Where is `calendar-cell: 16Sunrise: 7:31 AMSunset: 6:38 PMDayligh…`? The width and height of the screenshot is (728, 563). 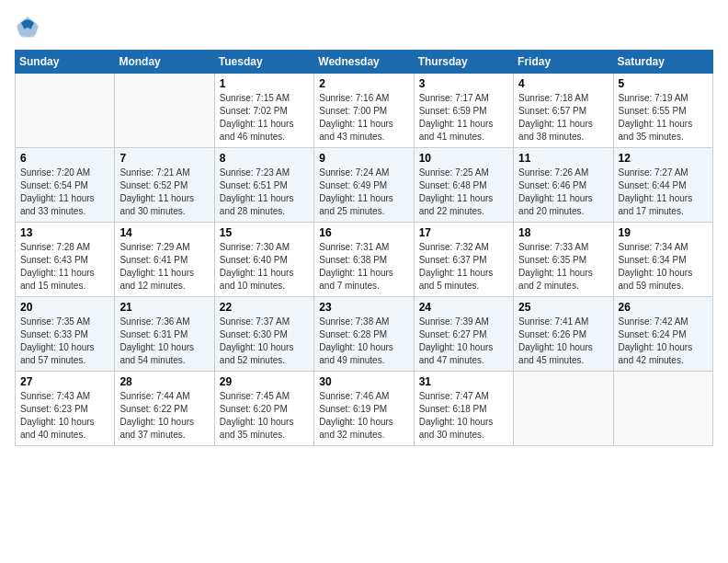
calendar-cell: 16Sunrise: 7:31 AMSunset: 6:38 PMDayligh… is located at coordinates (364, 259).